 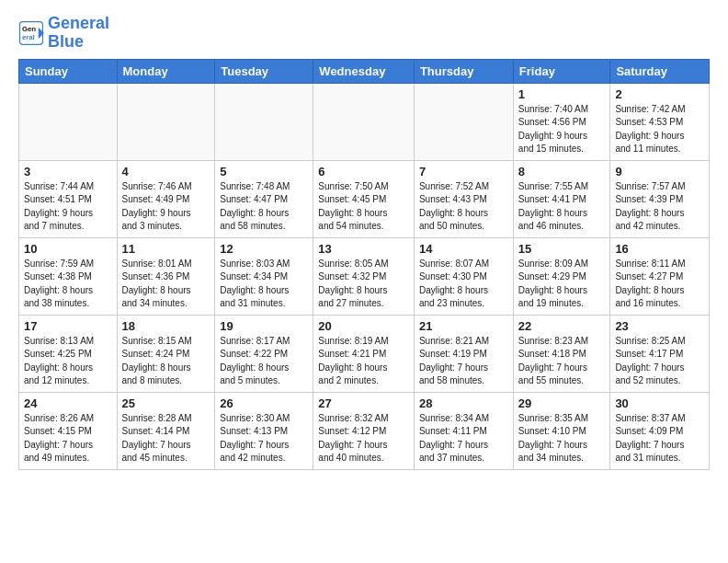 I want to click on day-cell: 8Sunrise: 7:55 AM Sunset: 4:41 PM Daylig…, so click(x=562, y=199).